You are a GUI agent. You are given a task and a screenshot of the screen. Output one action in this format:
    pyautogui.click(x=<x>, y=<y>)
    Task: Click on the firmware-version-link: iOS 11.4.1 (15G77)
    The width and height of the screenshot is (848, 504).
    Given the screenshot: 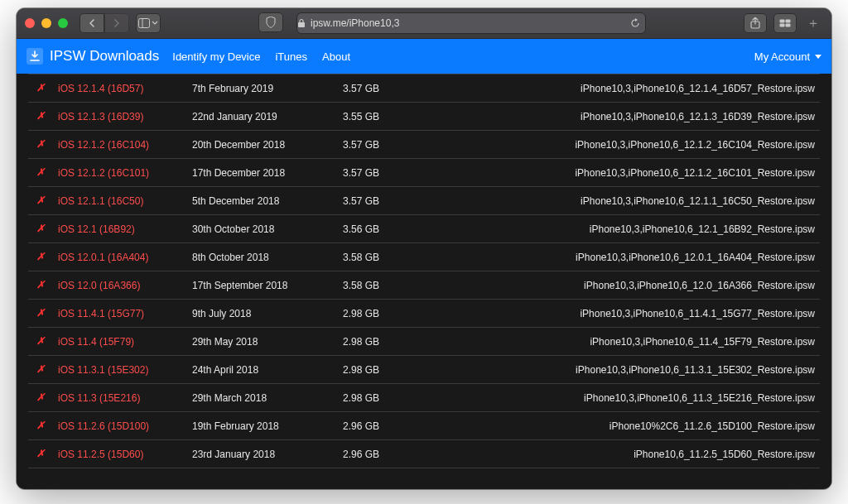 What is the action you would take?
    pyautogui.click(x=101, y=314)
    